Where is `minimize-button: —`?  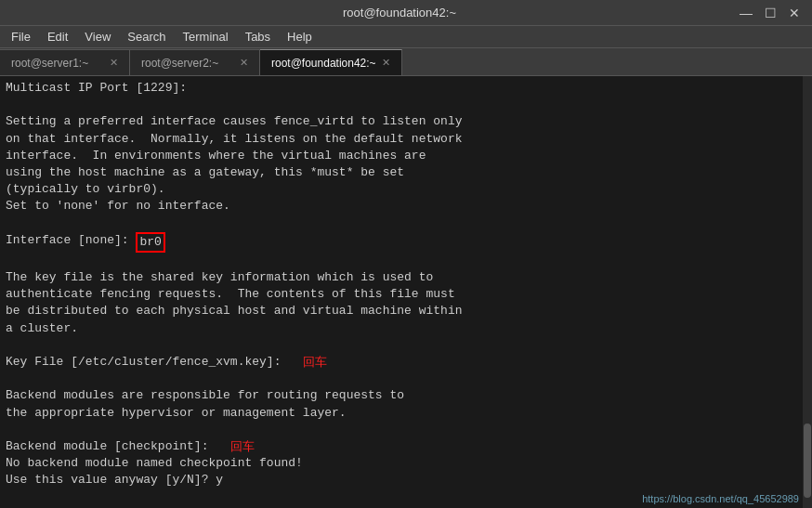
minimize-button: — is located at coordinates (746, 13).